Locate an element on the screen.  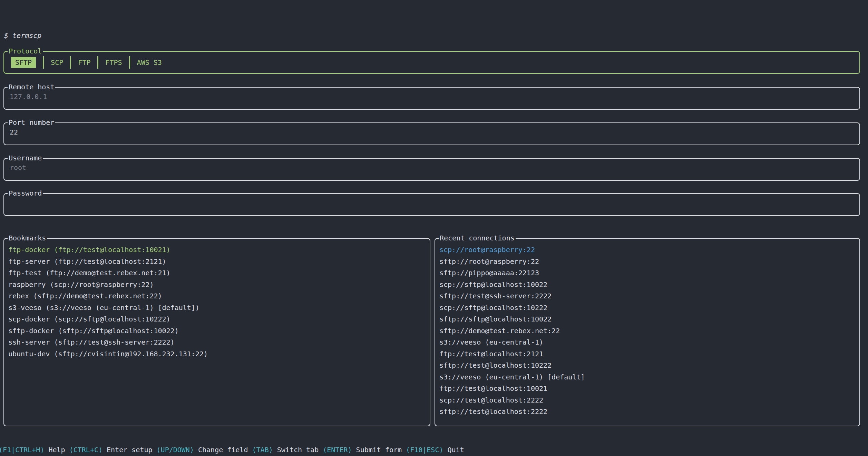
recent-connections-label: Recent connections is located at coordinates (477, 238).